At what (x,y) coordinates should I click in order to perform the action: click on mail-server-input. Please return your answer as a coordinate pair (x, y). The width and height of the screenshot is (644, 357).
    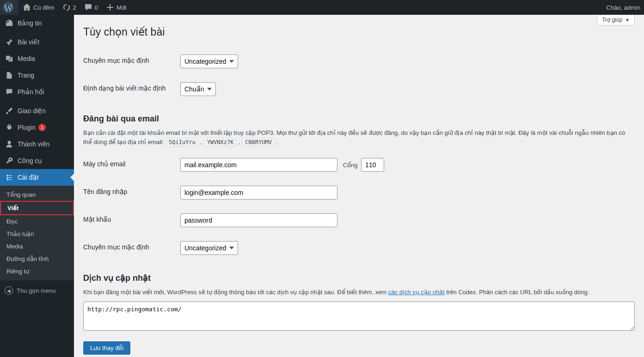
    Looking at the image, I should click on (259, 165).